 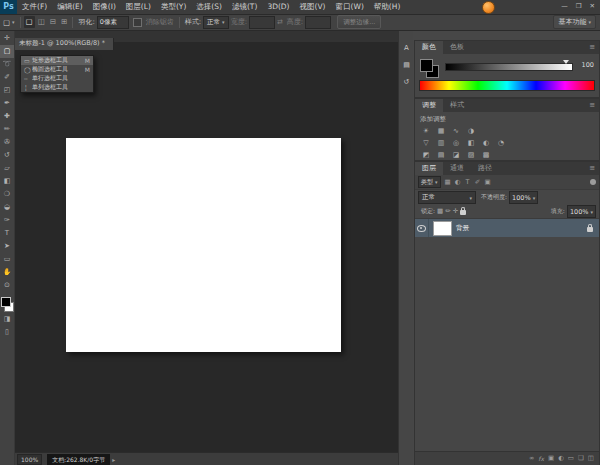 I want to click on history-panel-icon: ↺, so click(x=406, y=82).